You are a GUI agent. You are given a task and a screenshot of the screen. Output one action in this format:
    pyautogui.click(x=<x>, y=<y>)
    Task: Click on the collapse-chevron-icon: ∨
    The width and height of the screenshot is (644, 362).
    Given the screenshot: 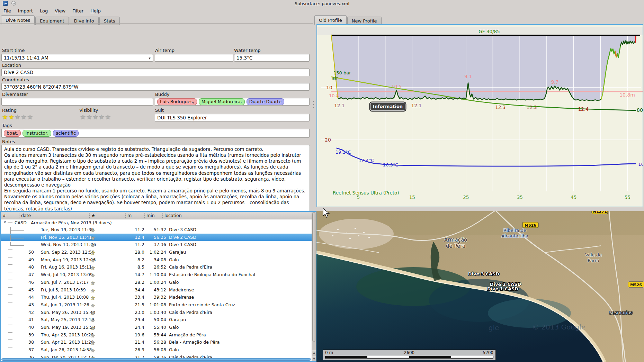 What is the action you would take?
    pyautogui.click(x=5, y=222)
    